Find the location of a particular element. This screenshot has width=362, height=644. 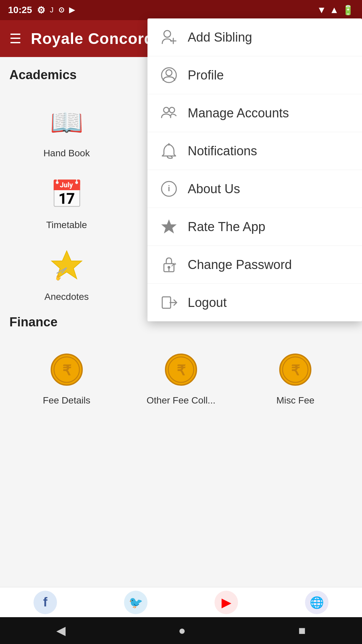

add-sibling-label: Add Sibling is located at coordinates (220, 38).